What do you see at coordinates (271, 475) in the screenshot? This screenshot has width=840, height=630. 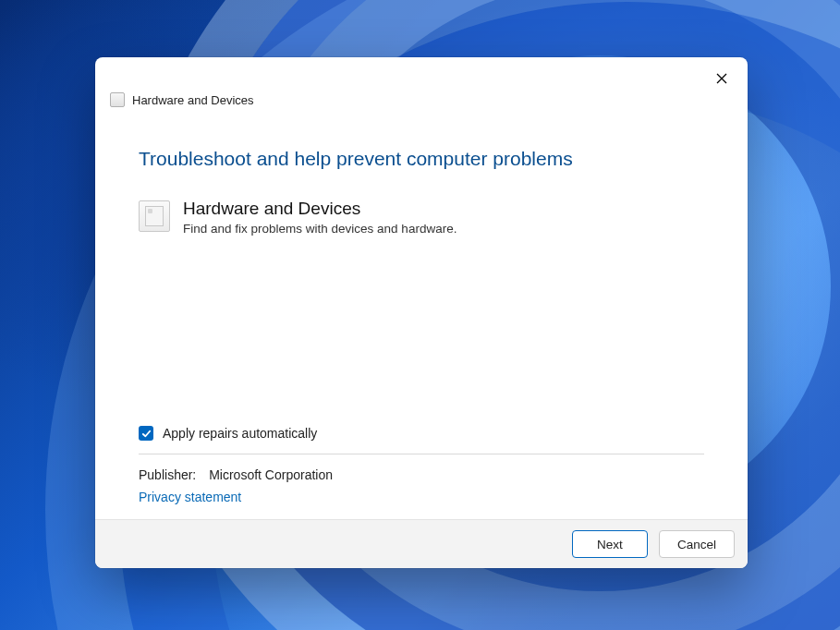 I see `publisher-value: Microsoft Corporation` at bounding box center [271, 475].